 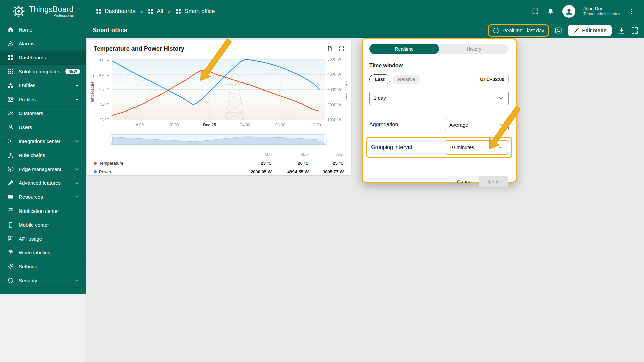 What do you see at coordinates (43, 44) in the screenshot?
I see `sidebar-item-alarms: Alarms` at bounding box center [43, 44].